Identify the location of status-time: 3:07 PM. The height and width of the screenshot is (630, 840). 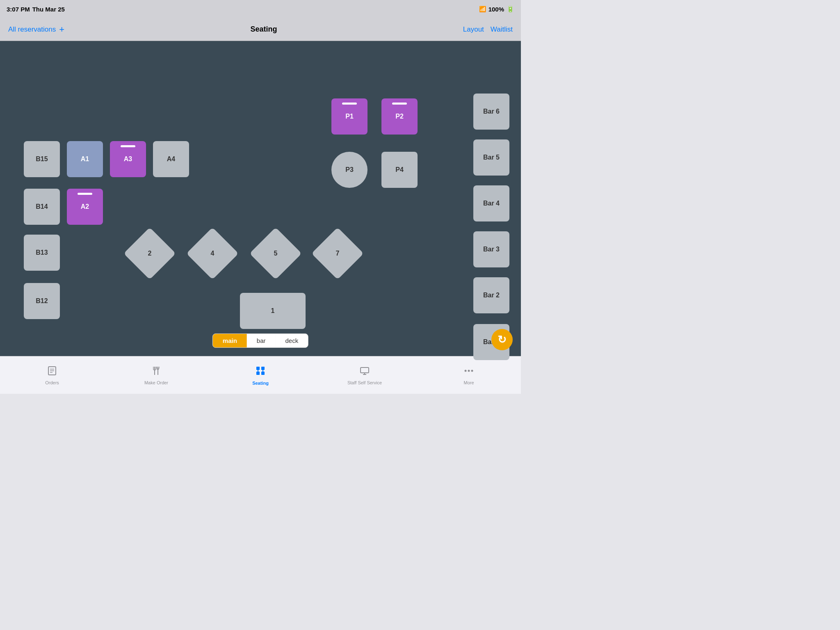
(18, 9).